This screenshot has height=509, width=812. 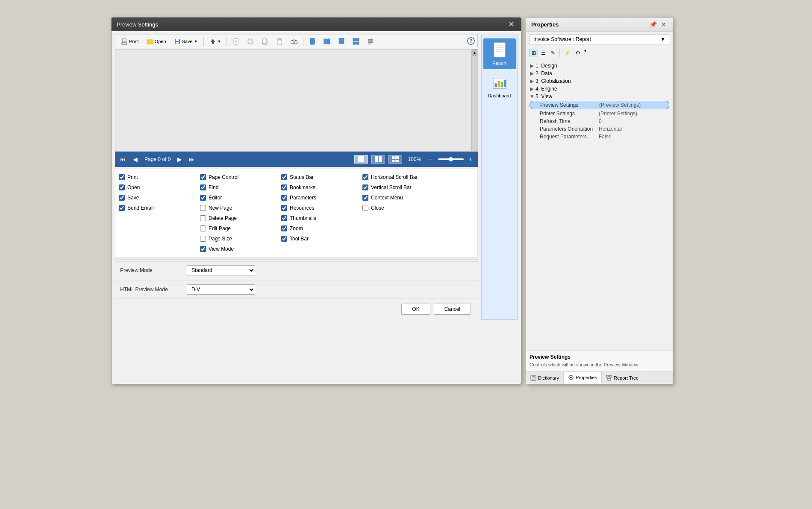 What do you see at coordinates (265, 41) in the screenshot?
I see `copy-btn` at bounding box center [265, 41].